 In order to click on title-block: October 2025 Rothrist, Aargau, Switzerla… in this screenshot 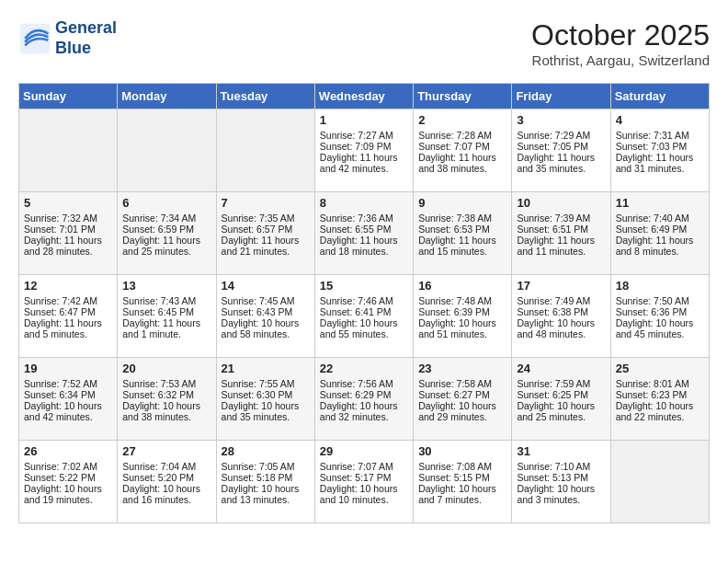, I will do `click(620, 43)`.